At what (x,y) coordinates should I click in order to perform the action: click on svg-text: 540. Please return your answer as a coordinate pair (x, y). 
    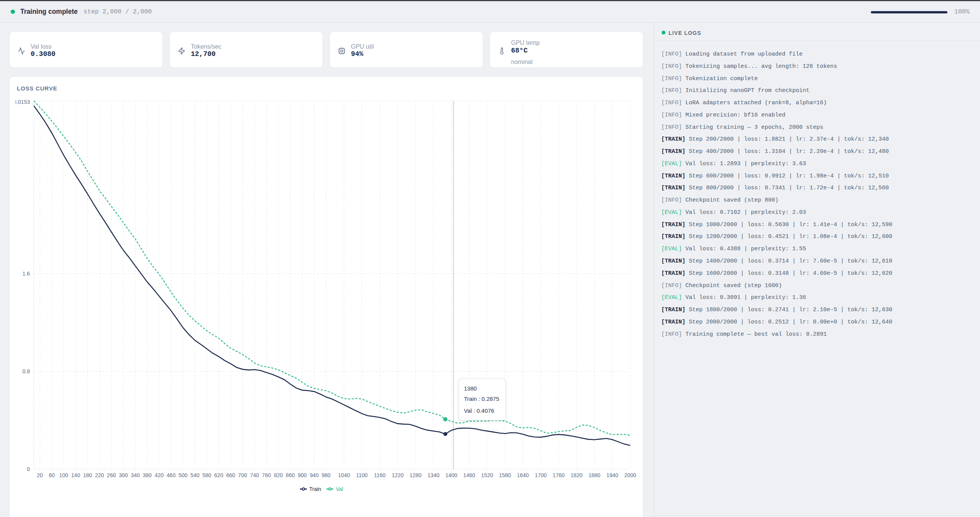
    Looking at the image, I should click on (195, 475).